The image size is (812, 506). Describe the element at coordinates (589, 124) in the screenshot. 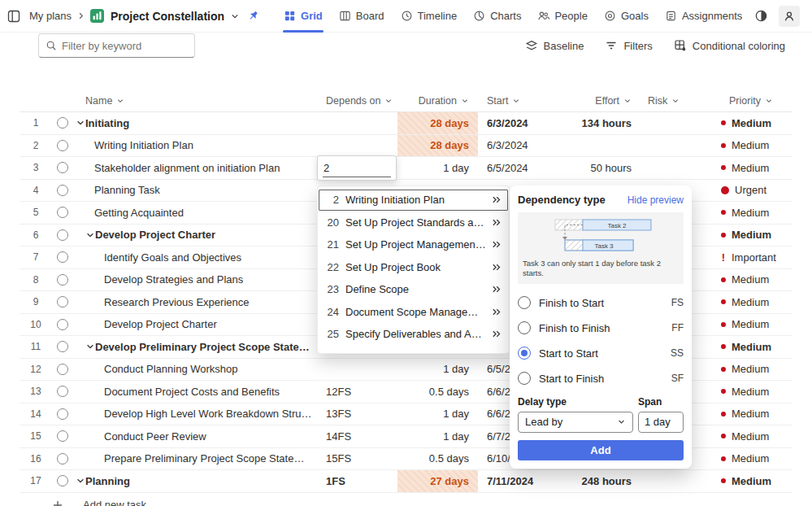

I see `effort-cell: 134 hours` at that location.